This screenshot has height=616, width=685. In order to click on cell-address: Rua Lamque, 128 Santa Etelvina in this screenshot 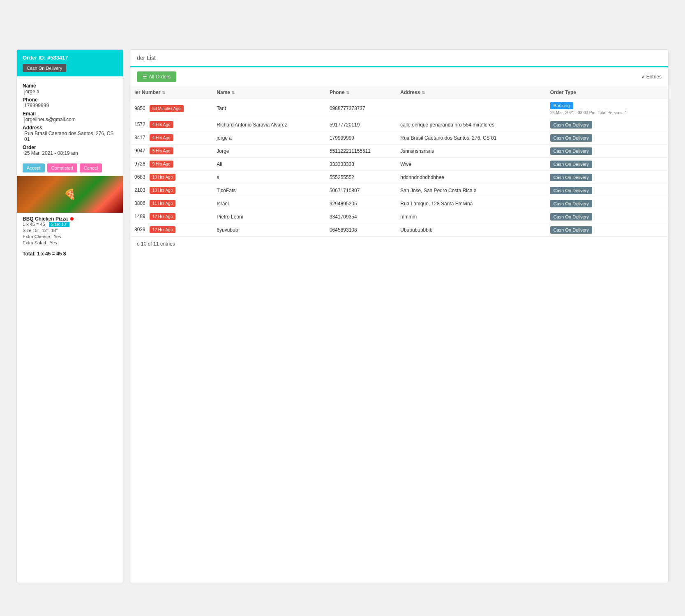, I will do `click(471, 204)`.